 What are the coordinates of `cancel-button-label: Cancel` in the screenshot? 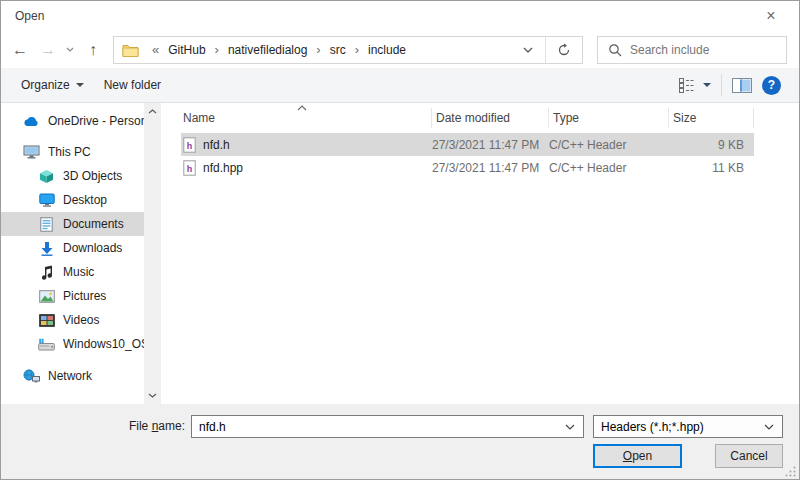 It's located at (748, 456).